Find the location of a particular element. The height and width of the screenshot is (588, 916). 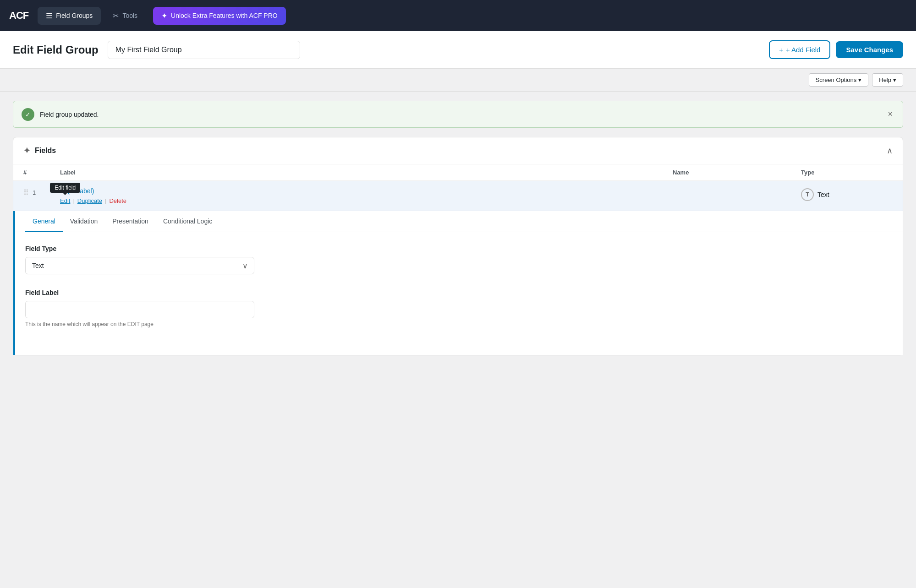

tab-conditional-logic: Conditional Logic is located at coordinates (188, 222).